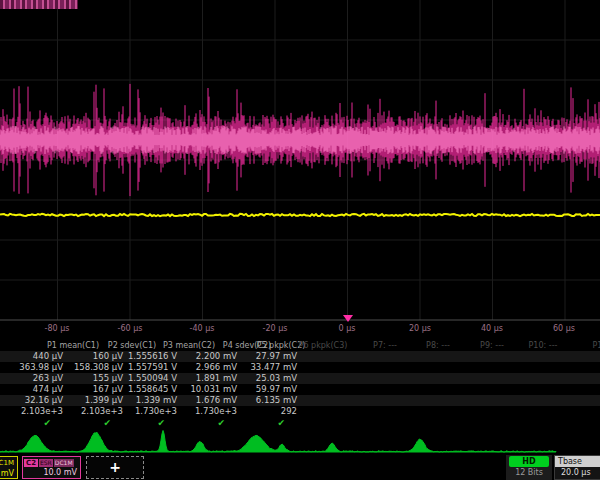 The height and width of the screenshot is (480, 600). What do you see at coordinates (578, 473) in the screenshot?
I see `timebase-value: 20.0 µs` at bounding box center [578, 473].